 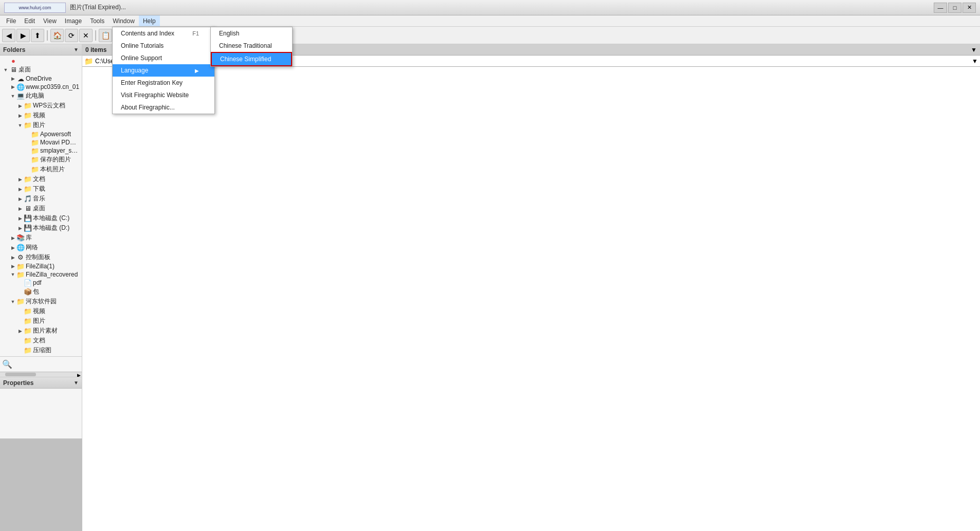 I want to click on tree-item-label: 图片, so click(x=39, y=125).